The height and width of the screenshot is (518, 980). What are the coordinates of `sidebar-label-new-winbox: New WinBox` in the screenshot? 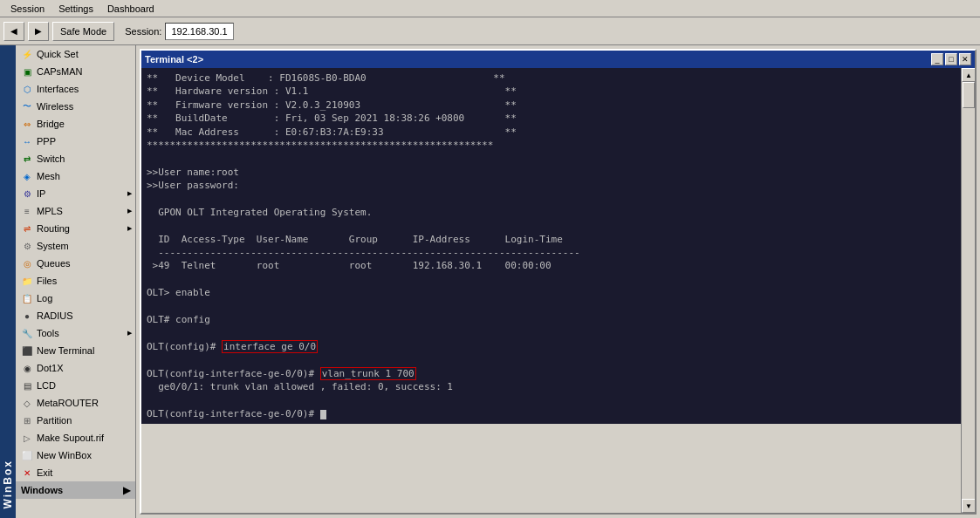 It's located at (65, 455).